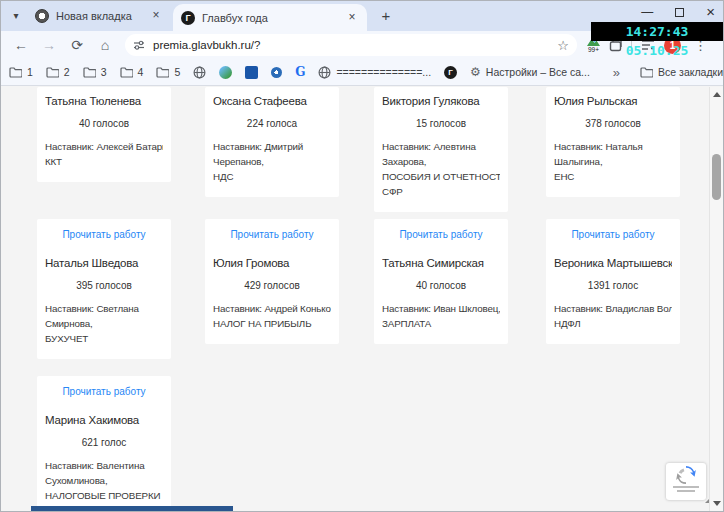 Image resolution: width=724 pixels, height=512 pixels. Describe the element at coordinates (441, 124) in the screenshot. I see `vote-count: 15 голосов` at that location.